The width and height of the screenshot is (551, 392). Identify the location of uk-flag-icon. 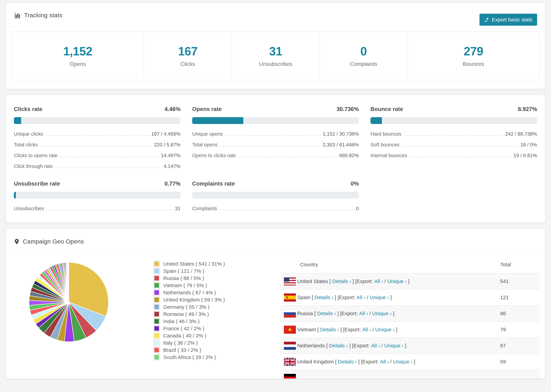
(290, 362).